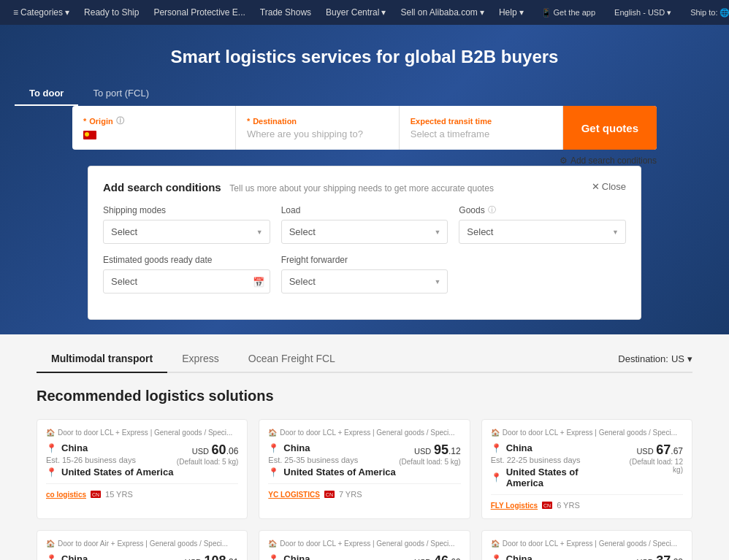 This screenshot has width=729, height=560. Describe the element at coordinates (153, 134) in the screenshot. I see `origin-value: China` at that location.